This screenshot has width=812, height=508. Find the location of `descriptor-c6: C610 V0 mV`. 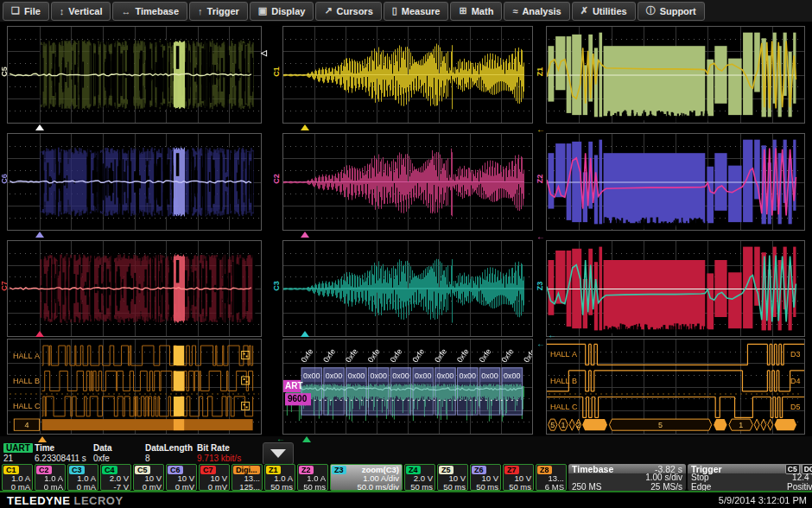

descriptor-c6: C610 V0 mV is located at coordinates (181, 477).